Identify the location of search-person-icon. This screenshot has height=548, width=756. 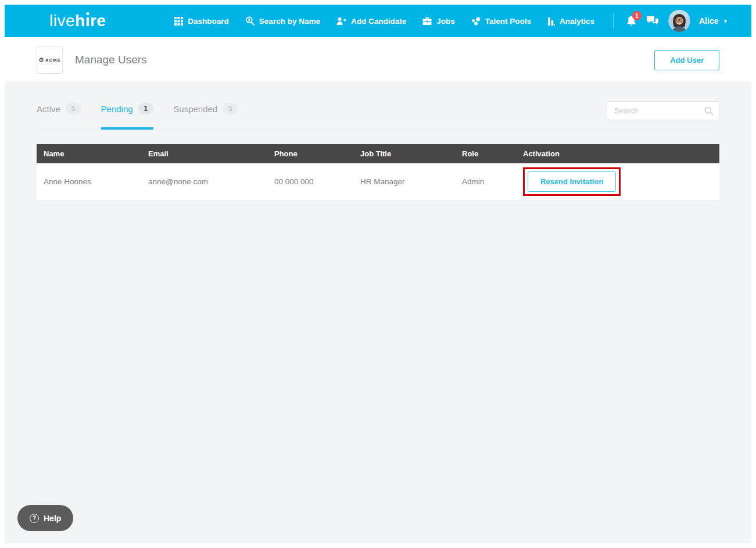
(250, 21).